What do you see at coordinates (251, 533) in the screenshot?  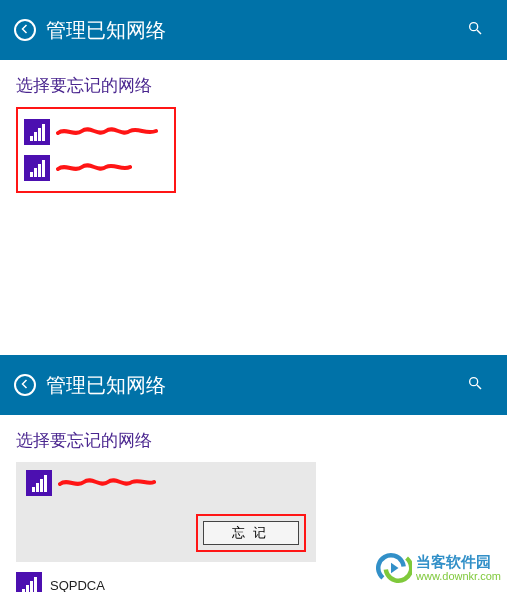 I see `highlight-box: 忘记` at bounding box center [251, 533].